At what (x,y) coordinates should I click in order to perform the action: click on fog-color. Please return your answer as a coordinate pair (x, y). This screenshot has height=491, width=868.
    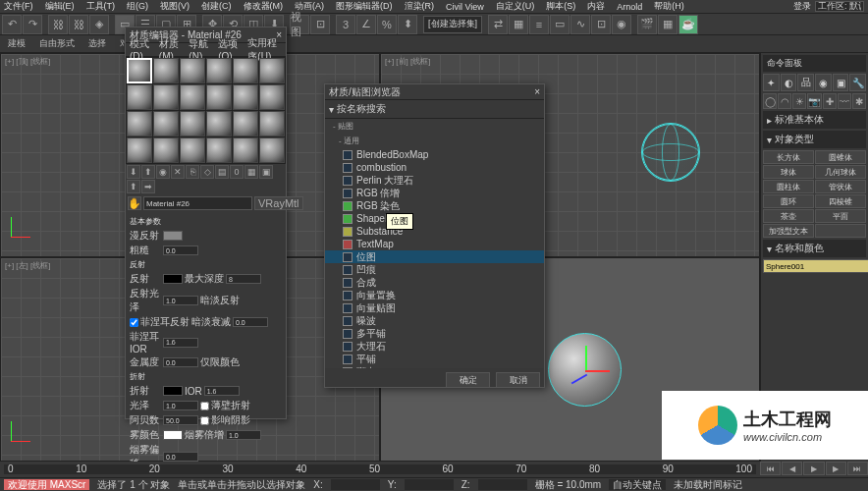
    Looking at the image, I should click on (173, 435).